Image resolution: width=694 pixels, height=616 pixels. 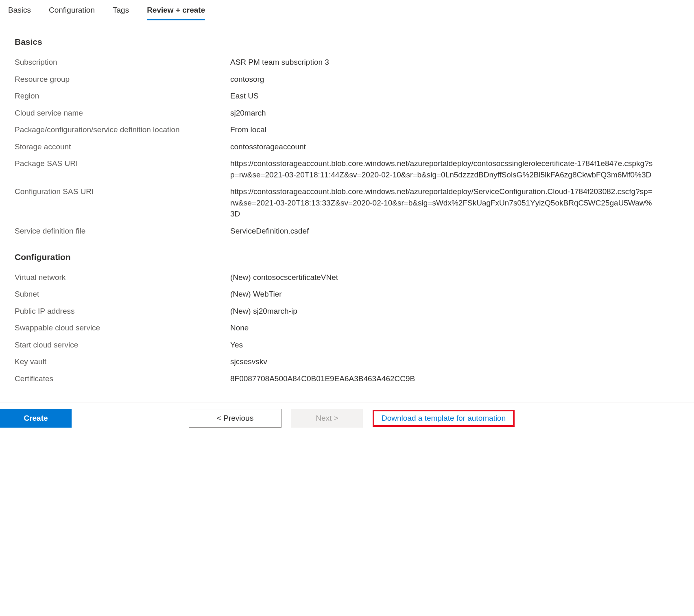 I want to click on label-package-location: Package/configuration/service definition…, so click(x=122, y=130).